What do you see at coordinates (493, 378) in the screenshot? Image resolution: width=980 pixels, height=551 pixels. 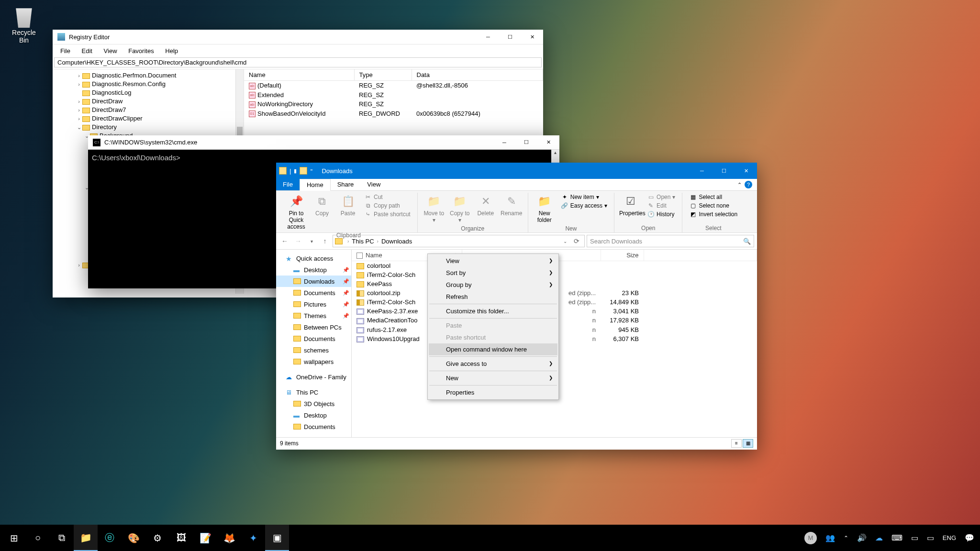 I see `menu-item: New❯` at bounding box center [493, 378].